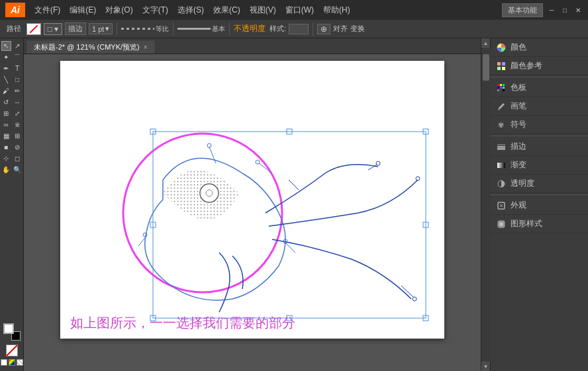 Image resolution: width=588 pixels, height=371 pixels. What do you see at coordinates (565, 10) in the screenshot?
I see `restore-button: □` at bounding box center [565, 10].